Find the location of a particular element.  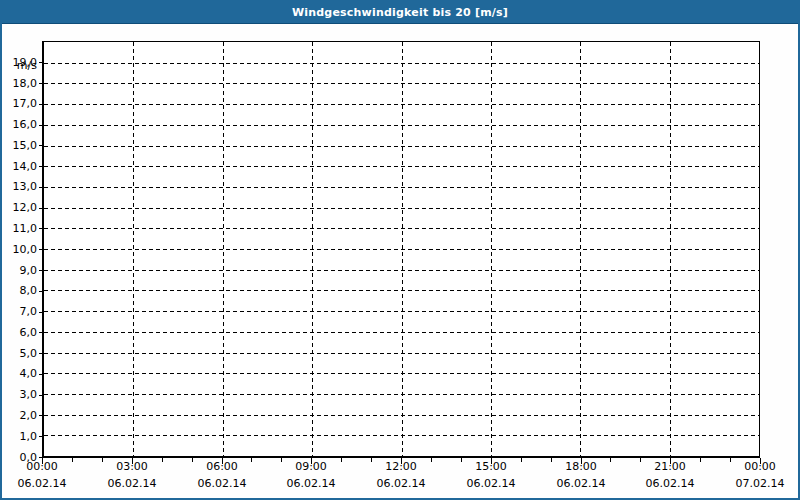

x-tick-time-label: 12:00 is located at coordinates (401, 467).